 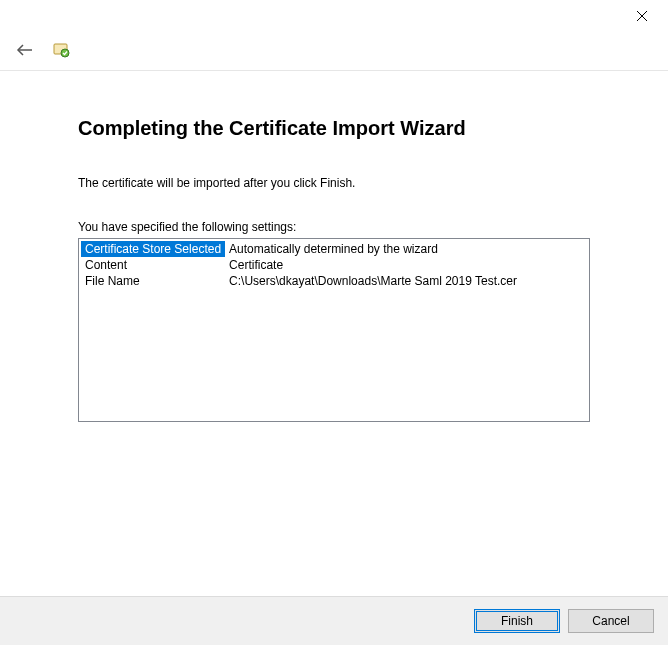 I want to click on certificate-icon, so click(x=62, y=50).